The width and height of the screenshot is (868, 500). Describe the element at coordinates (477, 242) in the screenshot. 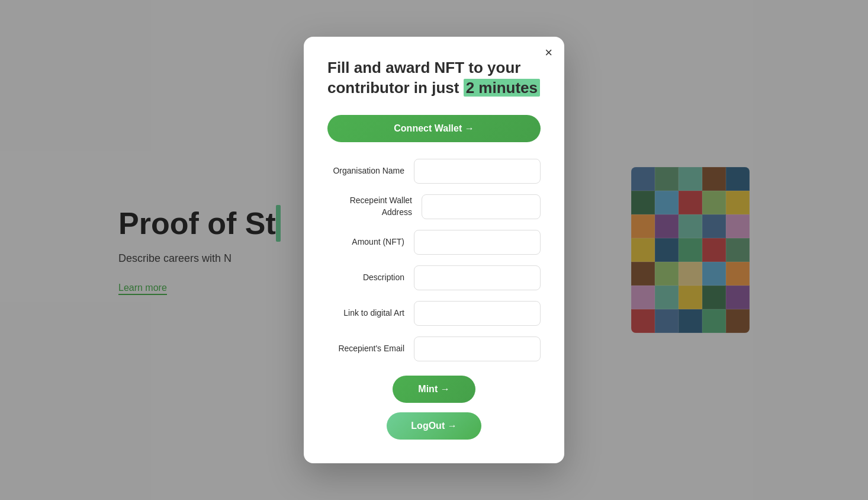

I see `amount-input` at that location.